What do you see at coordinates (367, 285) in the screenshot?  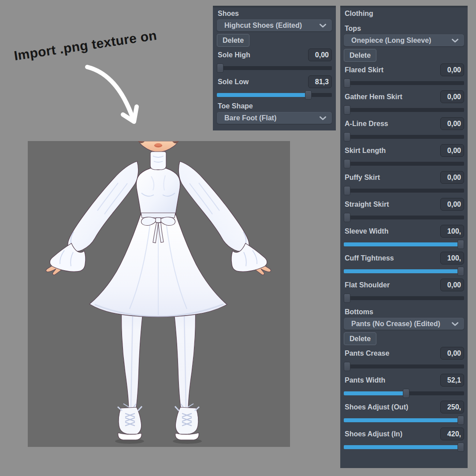 I see `param-label: Flat Shoulder` at bounding box center [367, 285].